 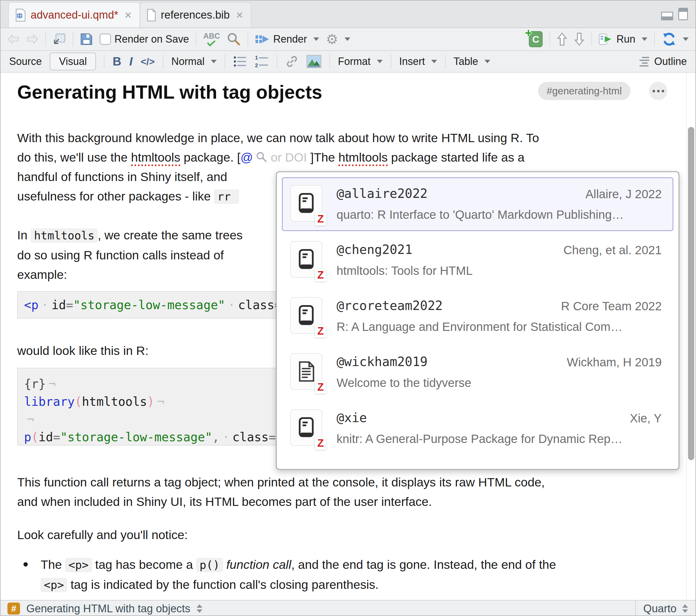 I want to click on text-line: <p> tag is indicated by the function cal…, so click(x=298, y=585).